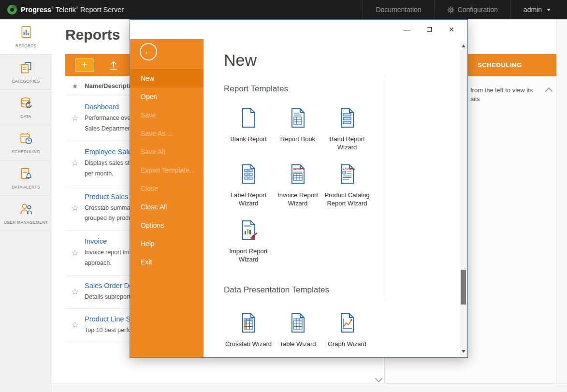  What do you see at coordinates (309, 388) in the screenshot?
I see `horizontal-scrollbar-track` at bounding box center [309, 388].